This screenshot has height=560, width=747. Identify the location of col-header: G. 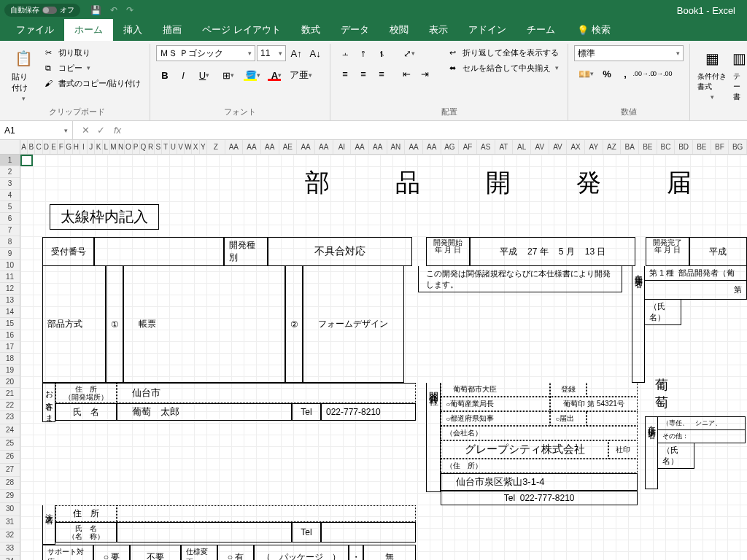
(69, 147).